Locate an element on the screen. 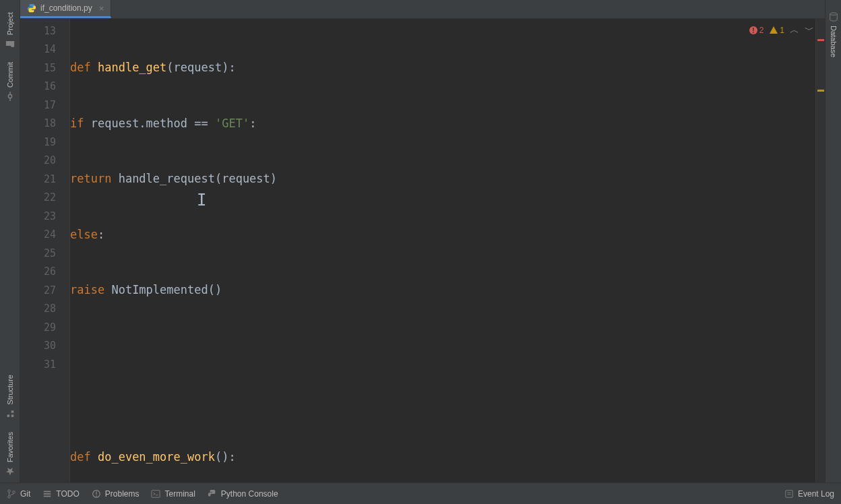 The image size is (841, 504). keyword: raise is located at coordinates (90, 290).